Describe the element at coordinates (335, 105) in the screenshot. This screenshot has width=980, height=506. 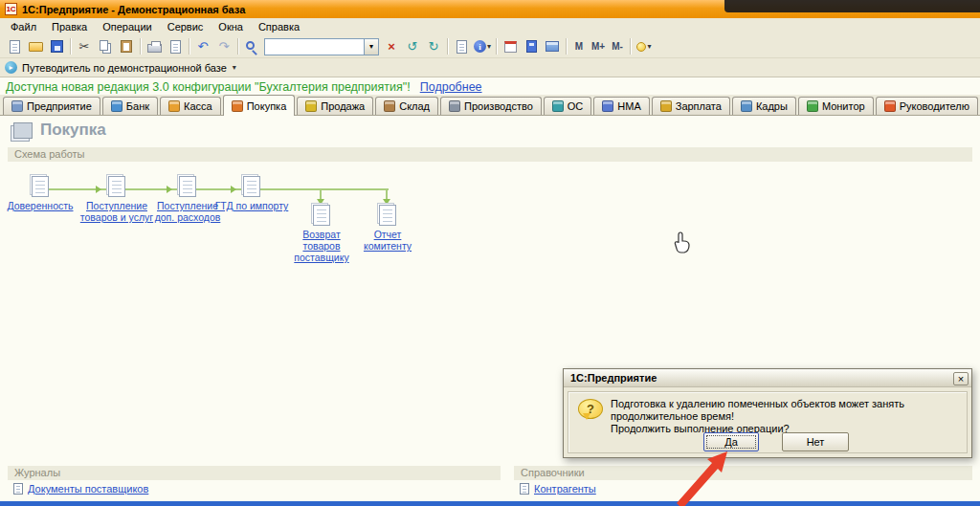
I see `tab-prodazha: Продажа` at that location.